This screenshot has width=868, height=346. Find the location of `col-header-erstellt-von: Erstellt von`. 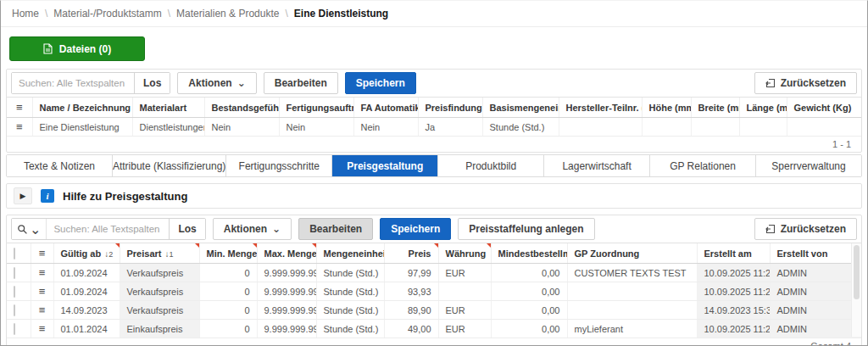

col-header-erstellt-von: Erstellt von is located at coordinates (815, 254).